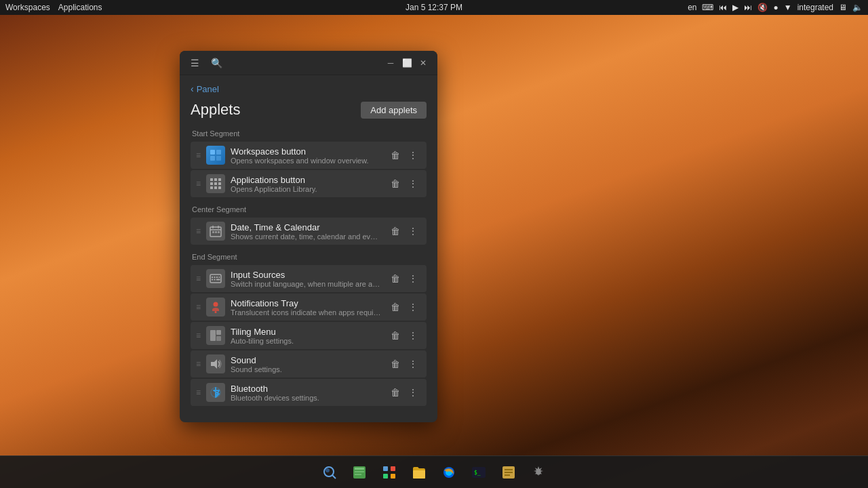 The width and height of the screenshot is (868, 488). Describe the element at coordinates (434, 7) in the screenshot. I see `panel-clock: Jan 5 12:37 PM` at that location.